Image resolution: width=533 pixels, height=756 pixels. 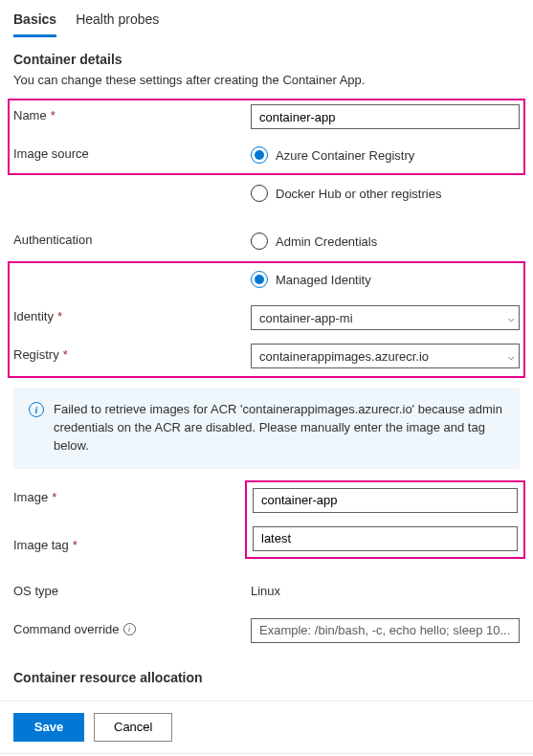 What do you see at coordinates (385, 318) in the screenshot?
I see `identity-select: container-app-mi ⌵` at bounding box center [385, 318].